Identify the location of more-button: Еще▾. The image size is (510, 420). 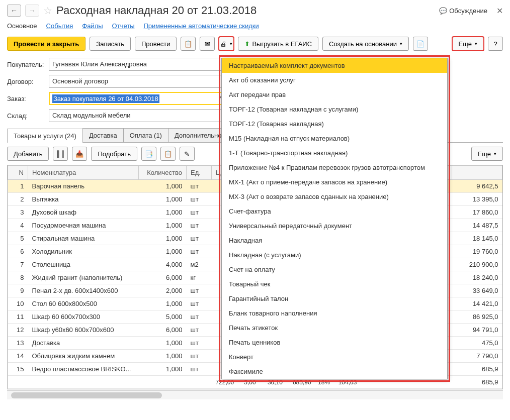
(468, 44).